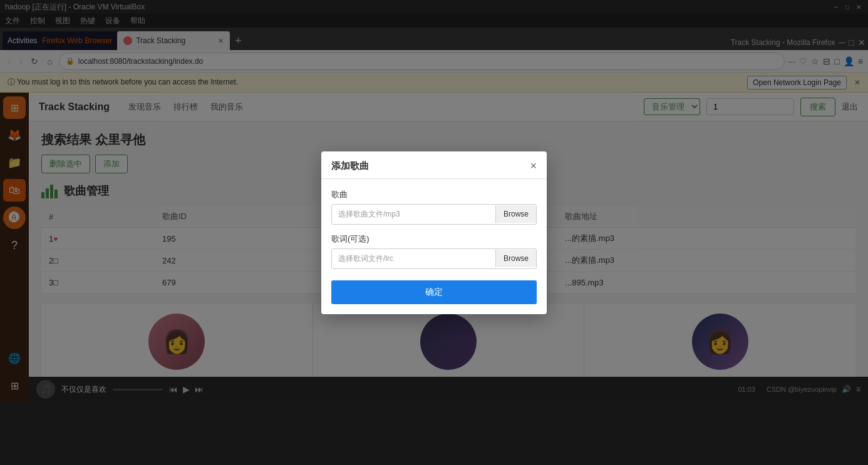 The height and width of the screenshot is (465, 868). What do you see at coordinates (434, 259) in the screenshot?
I see `lyrics-file-input-row: 选择歌词文件/lrc Browse` at bounding box center [434, 259].